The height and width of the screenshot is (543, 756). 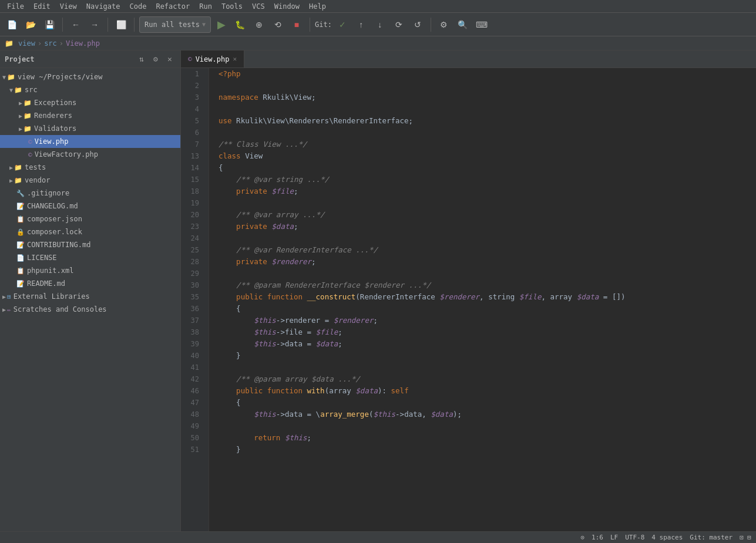 What do you see at coordinates (213, 59) in the screenshot?
I see `tab-viewphp: © View.php ✕` at bounding box center [213, 59].